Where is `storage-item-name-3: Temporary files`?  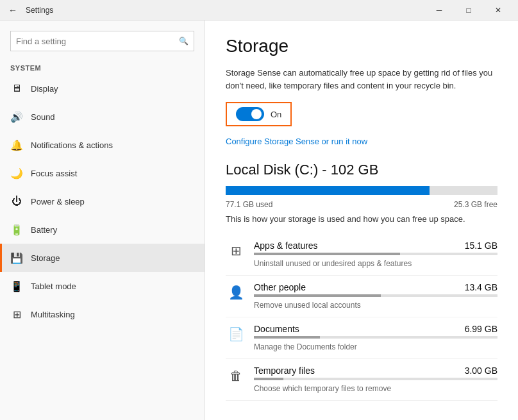
storage-item-name-3: Temporary files is located at coordinates (285, 371).